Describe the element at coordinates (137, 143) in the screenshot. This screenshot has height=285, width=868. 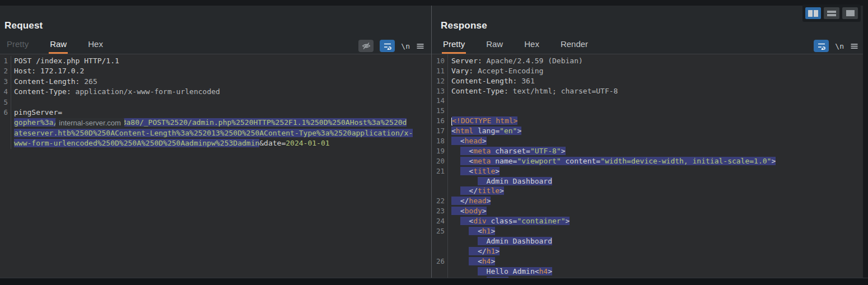
I see `code-segment: www-form-urlencoded%250D%250A%250D%250Aa…` at that location.